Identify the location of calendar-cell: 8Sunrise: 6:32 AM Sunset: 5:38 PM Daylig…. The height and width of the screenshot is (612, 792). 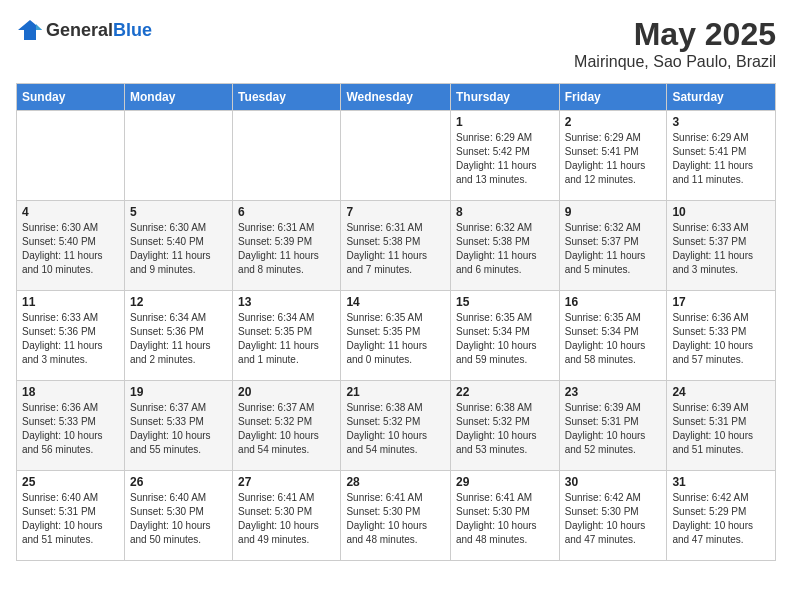
(506, 246).